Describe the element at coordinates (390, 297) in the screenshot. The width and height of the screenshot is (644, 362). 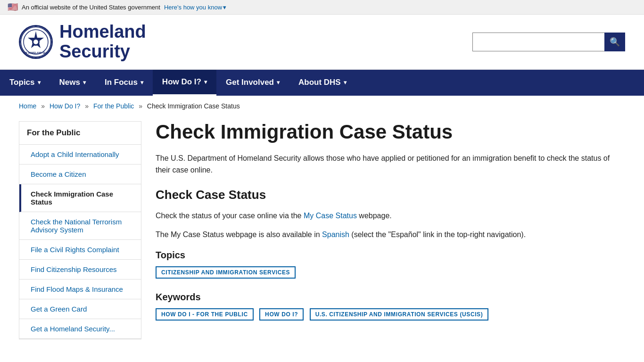
I see `keywords-label: Keywords` at that location.